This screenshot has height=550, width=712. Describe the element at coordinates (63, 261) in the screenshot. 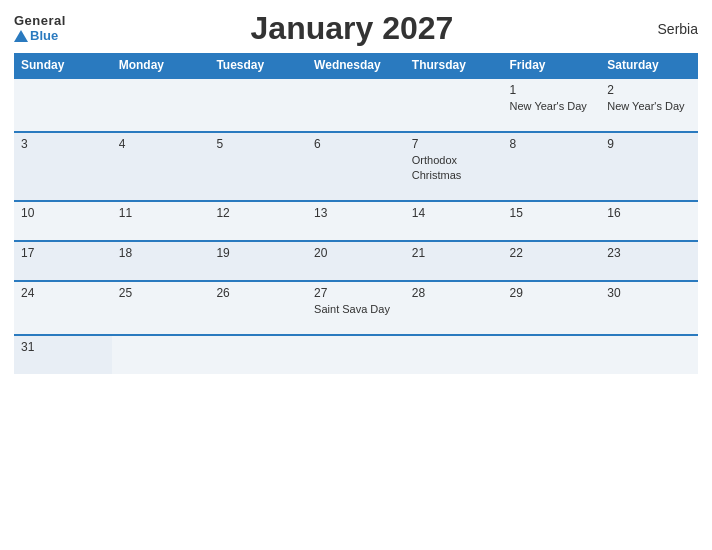

I see `calendar-day-cell: 17` at that location.